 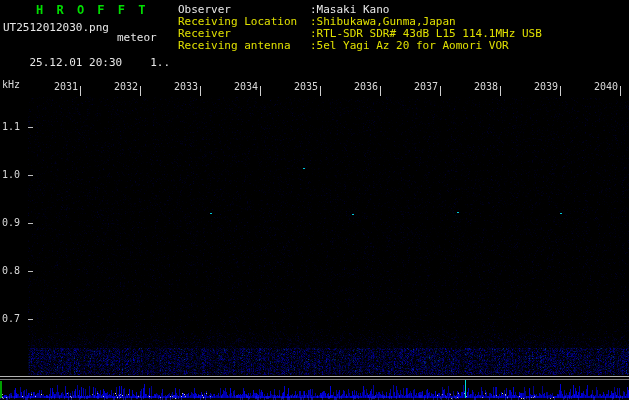 I want to click on station-info-block: Observer:Masaki KanoReceiving Location:S…, so click(x=360, y=28).